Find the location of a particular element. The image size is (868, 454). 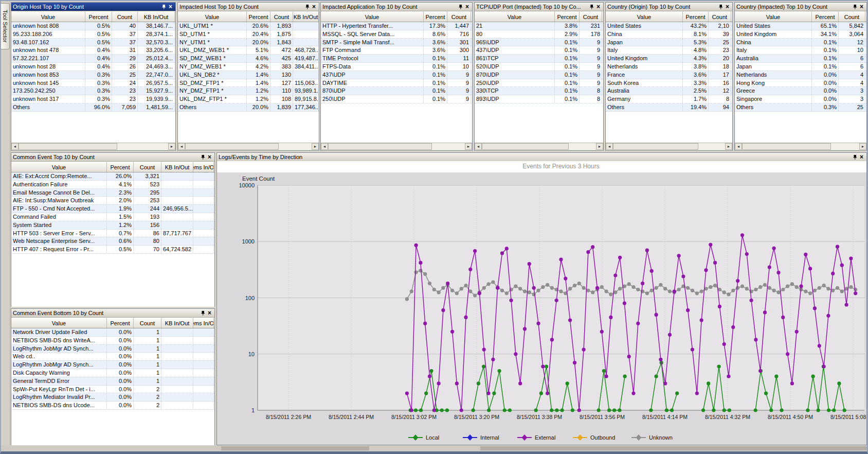

tool-selector-tab: Tool Selector is located at coordinates (5, 26).